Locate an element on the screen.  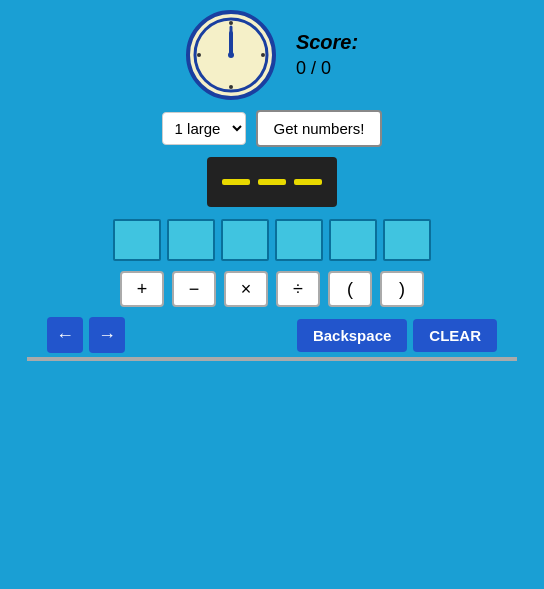
right-arrow-button: → is located at coordinates (107, 335).